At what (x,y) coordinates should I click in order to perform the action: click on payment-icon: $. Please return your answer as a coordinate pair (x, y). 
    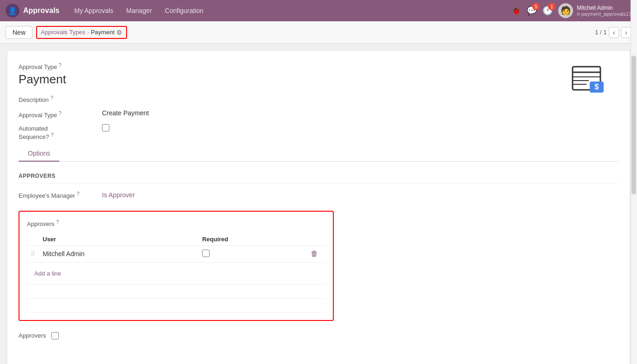
    Looking at the image, I should click on (589, 81).